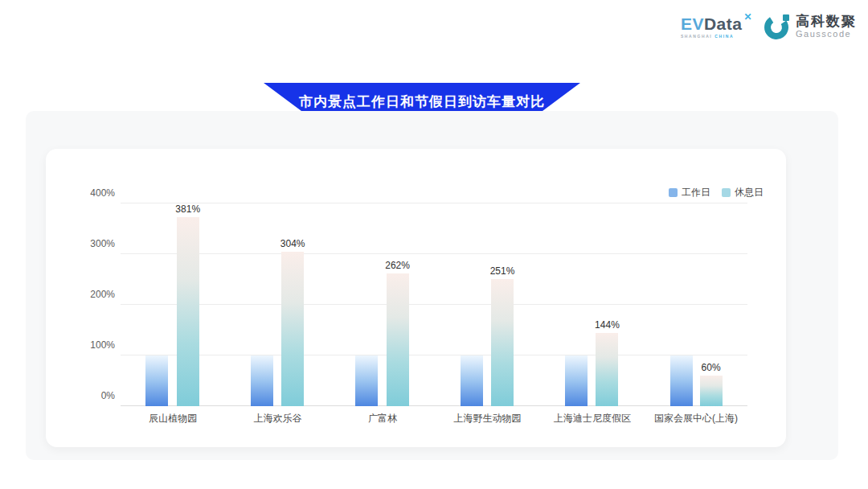  What do you see at coordinates (278, 418) in the screenshot?
I see `x-axis-category-label: 上海欢乐谷` at bounding box center [278, 418].